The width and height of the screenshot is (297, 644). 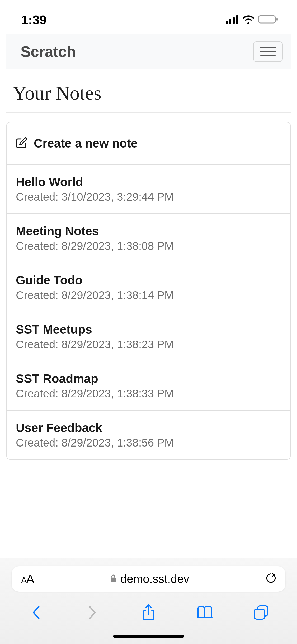 What do you see at coordinates (148, 288) in the screenshot?
I see `note-item: Guide Todo Created: 8/29/2023, 1:38:14 P…` at bounding box center [148, 288].